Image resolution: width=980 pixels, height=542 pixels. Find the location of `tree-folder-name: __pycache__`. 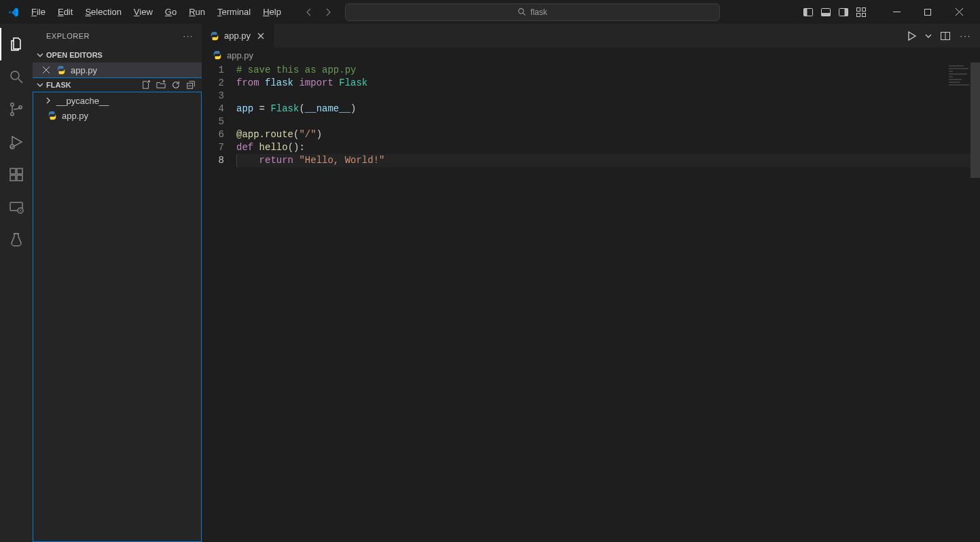

tree-folder-name: __pycache__ is located at coordinates (83, 101).